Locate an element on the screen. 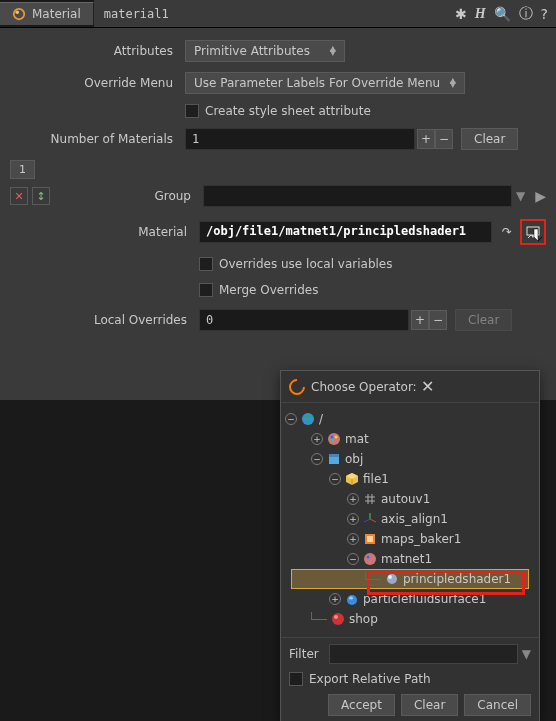 The height and width of the screenshot is (721, 556). num-materials-input: 1 is located at coordinates (300, 139).